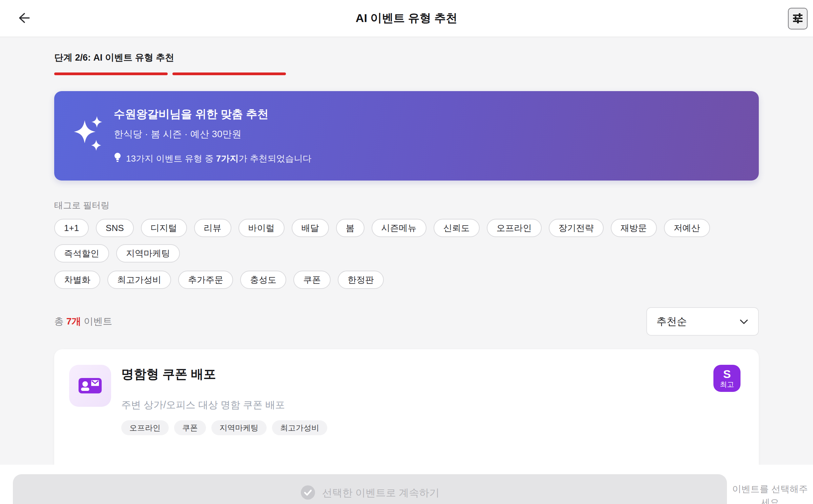  What do you see at coordinates (703, 321) in the screenshot?
I see `sort-dropdown: 추천순` at bounding box center [703, 321].